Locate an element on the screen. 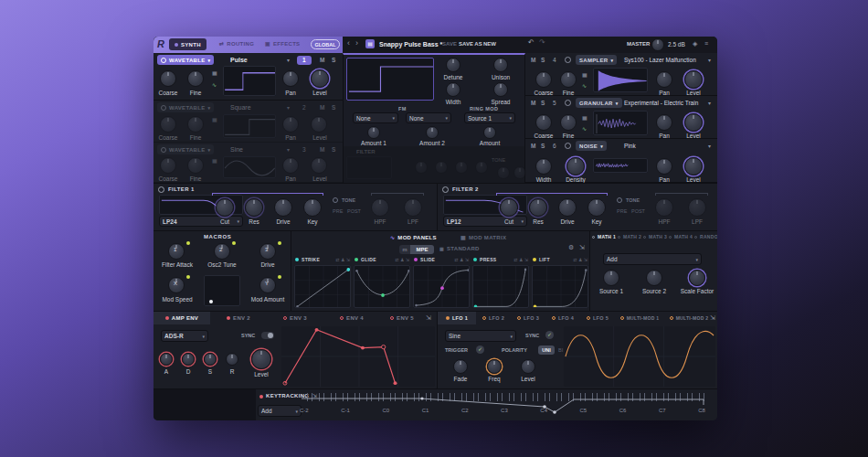 This screenshot has width=868, height=457. mode-mpe-button: MPE is located at coordinates (422, 250).